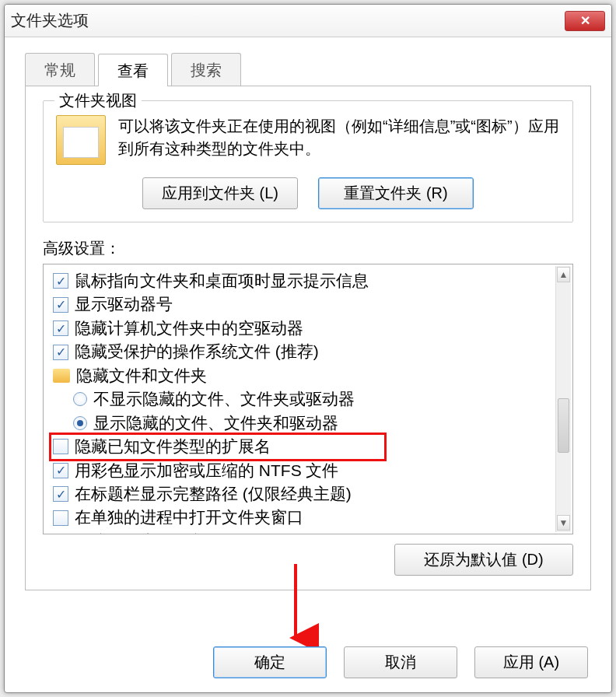  Describe the element at coordinates (308, 21) in the screenshot. I see `titlebar: 文件夹选项 ✕` at that location.